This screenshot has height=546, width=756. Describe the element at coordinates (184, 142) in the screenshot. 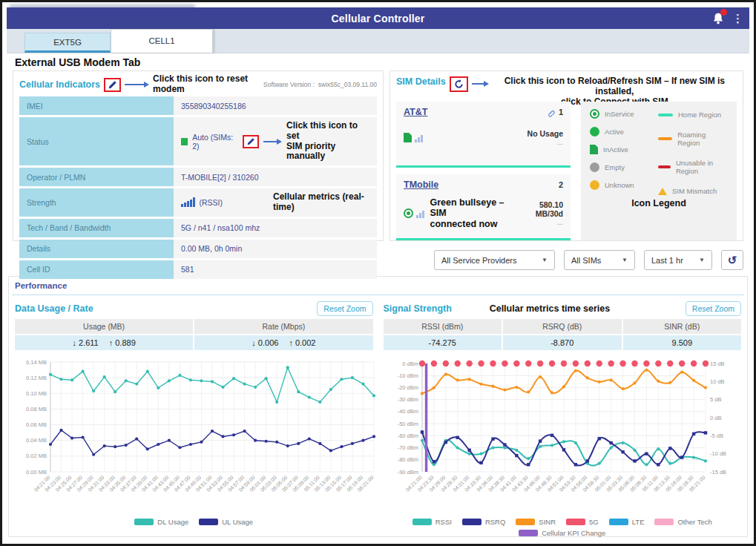

I see `status-green-indicator` at that location.